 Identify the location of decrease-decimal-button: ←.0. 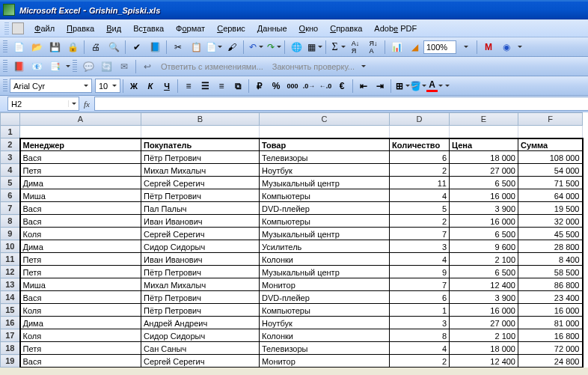
(325, 86).